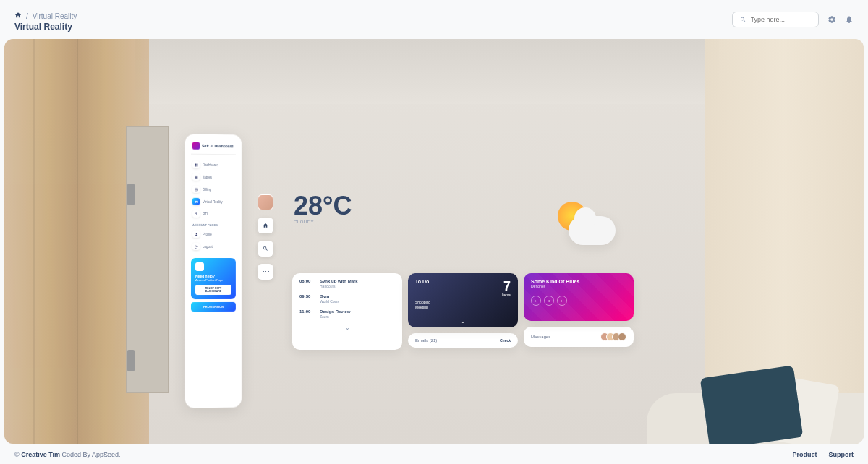 The width and height of the screenshot is (868, 464). What do you see at coordinates (347, 314) in the screenshot?
I see `schedule-item: 11:00 Design ReviewZoom` at bounding box center [347, 314].